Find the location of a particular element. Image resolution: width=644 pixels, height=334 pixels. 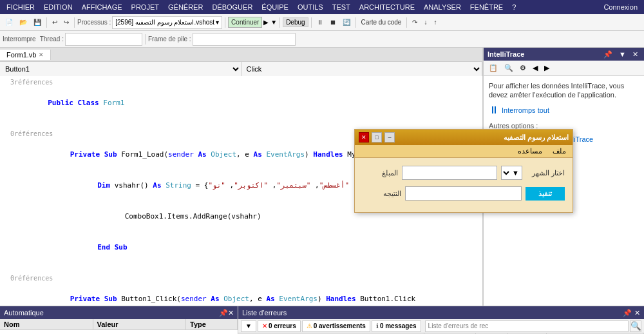

menu-architecture: ARCHITECTURE is located at coordinates (387, 7).